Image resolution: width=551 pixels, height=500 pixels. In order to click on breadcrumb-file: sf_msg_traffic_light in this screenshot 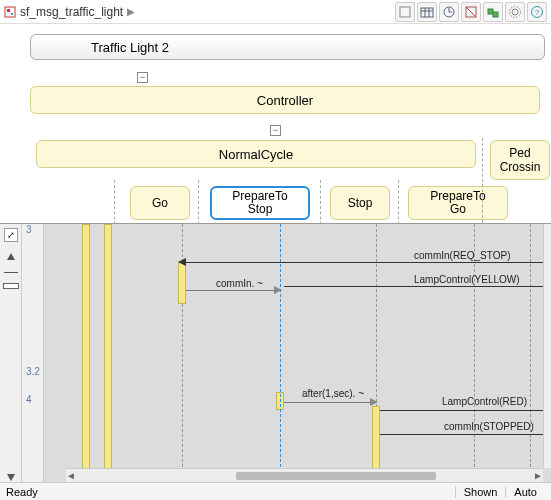, I will do `click(72, 12)`.